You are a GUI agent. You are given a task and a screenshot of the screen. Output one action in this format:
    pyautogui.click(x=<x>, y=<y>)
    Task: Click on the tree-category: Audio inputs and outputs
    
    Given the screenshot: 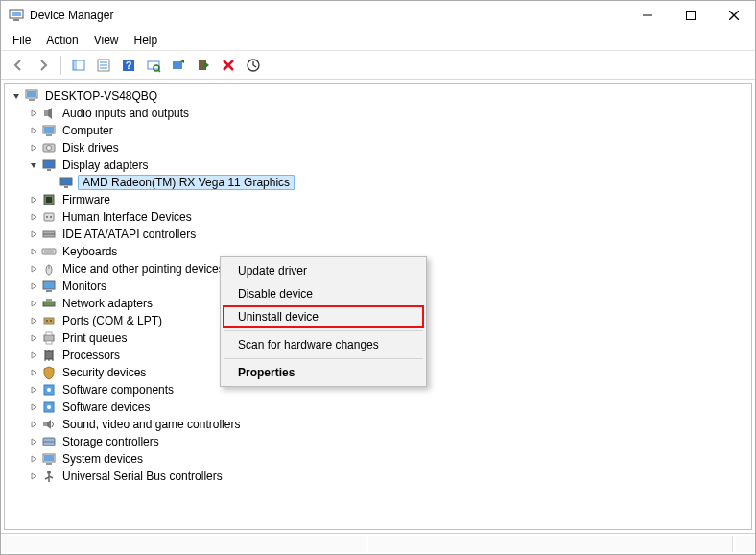 What is the action you would take?
    pyautogui.click(x=378, y=113)
    